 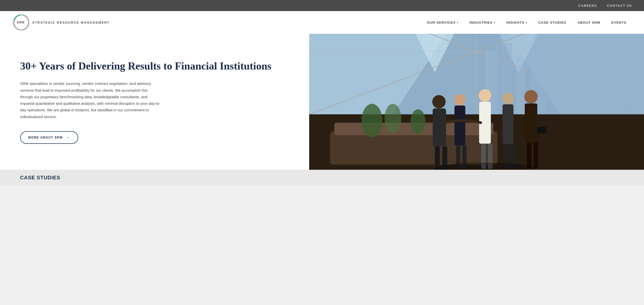 I want to click on nav-item-case-studies: CASE STUDIES, so click(x=552, y=22).